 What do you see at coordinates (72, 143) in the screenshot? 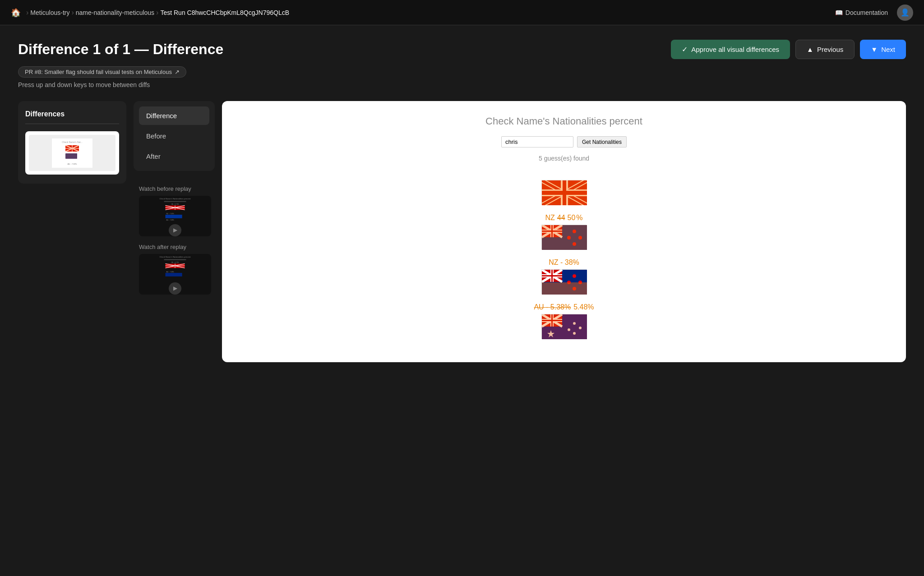
I see `differences-sidebar: Differences Check Name's Nat...` at bounding box center [72, 143].